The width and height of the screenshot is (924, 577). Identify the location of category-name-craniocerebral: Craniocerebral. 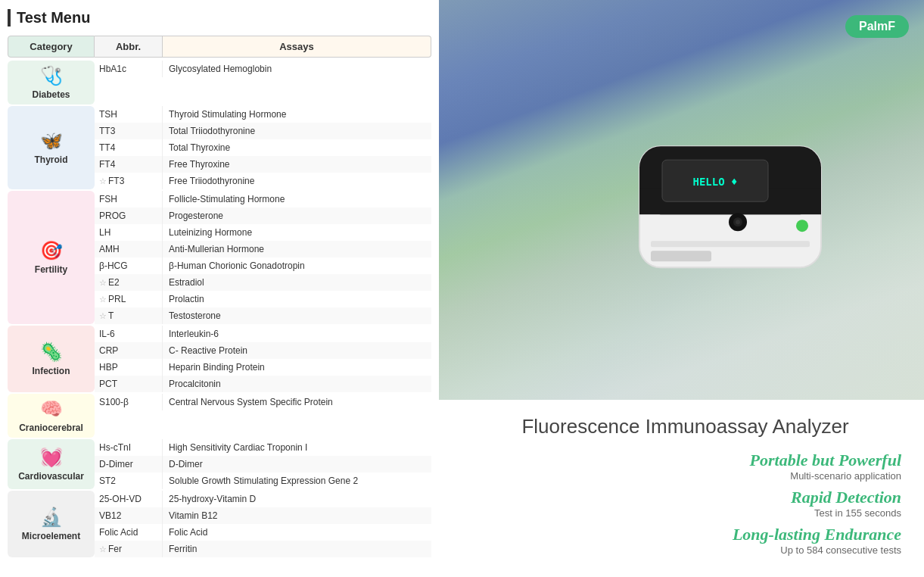
(51, 428).